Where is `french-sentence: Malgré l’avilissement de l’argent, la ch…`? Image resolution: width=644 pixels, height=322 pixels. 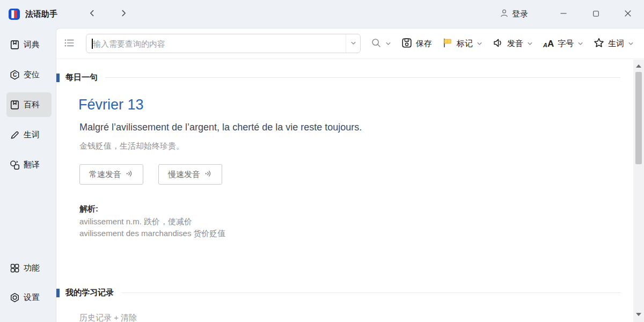 french-sentence: Malgré l’avilissement de l’argent, la ch… is located at coordinates (362, 128).